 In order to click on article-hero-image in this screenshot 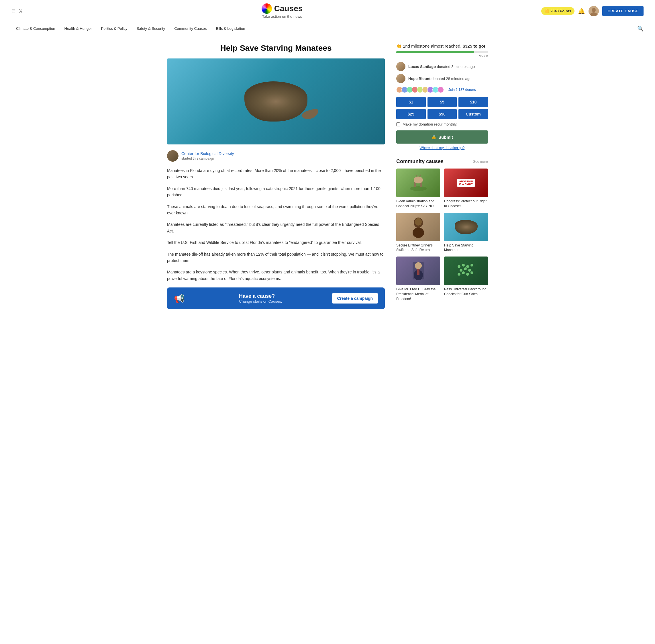, I will do `click(276, 101)`.